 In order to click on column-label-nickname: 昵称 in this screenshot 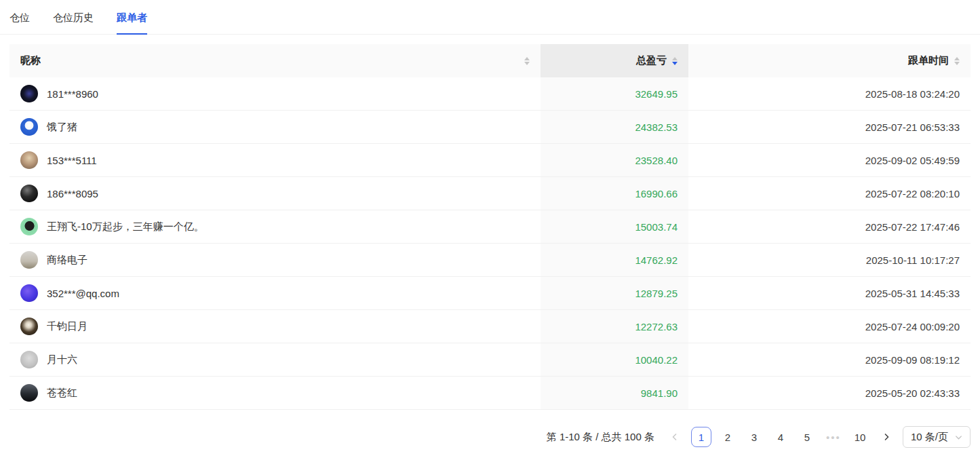, I will do `click(31, 61)`.